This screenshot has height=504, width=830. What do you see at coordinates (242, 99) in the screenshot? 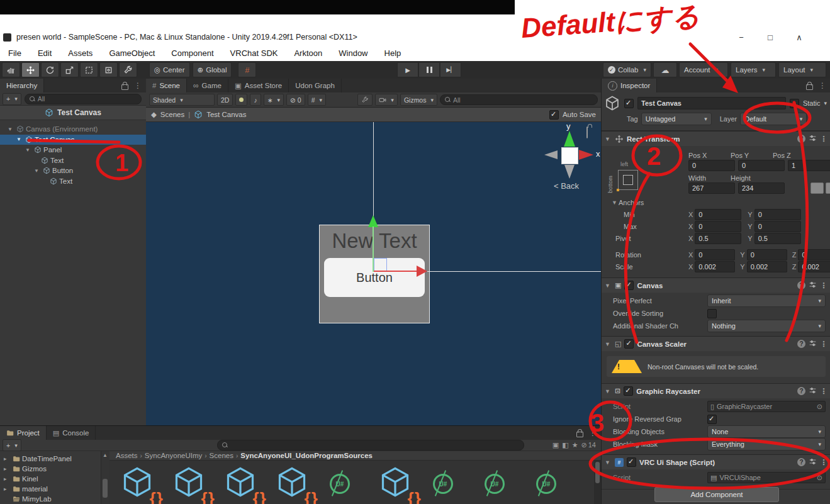
I see `lighting-toggle-button` at bounding box center [242, 99].